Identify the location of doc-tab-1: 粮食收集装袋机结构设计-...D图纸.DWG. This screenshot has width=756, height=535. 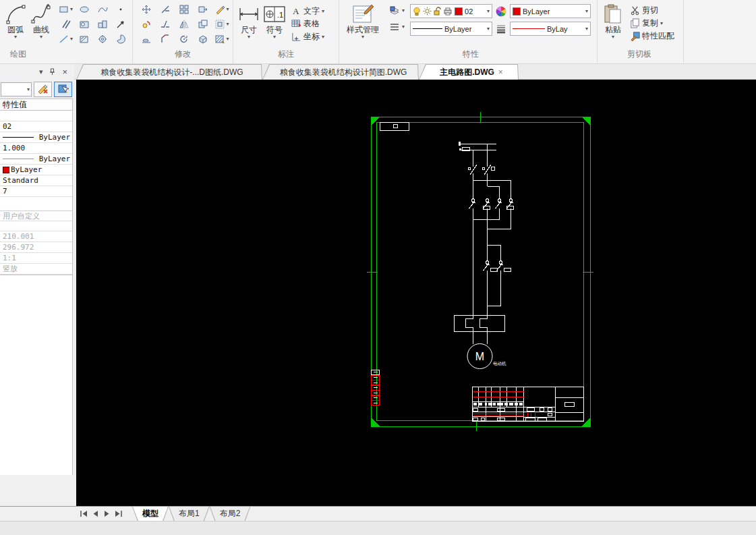
(169, 72).